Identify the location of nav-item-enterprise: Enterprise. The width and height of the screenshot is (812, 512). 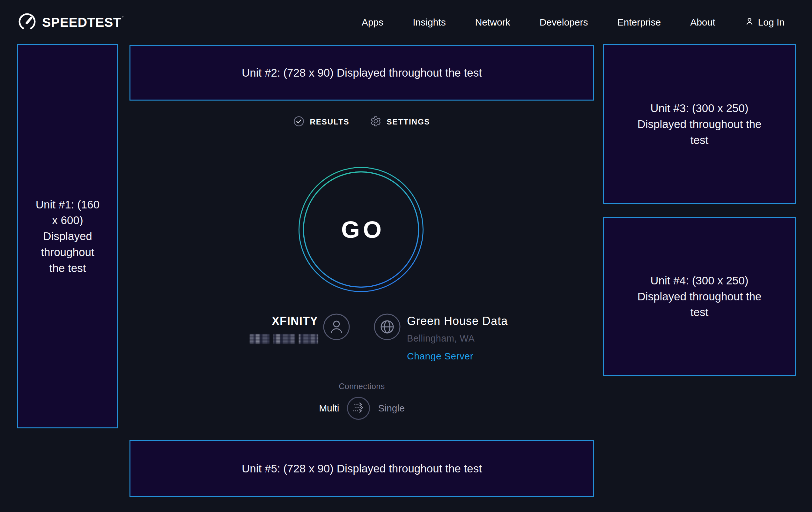
(639, 22).